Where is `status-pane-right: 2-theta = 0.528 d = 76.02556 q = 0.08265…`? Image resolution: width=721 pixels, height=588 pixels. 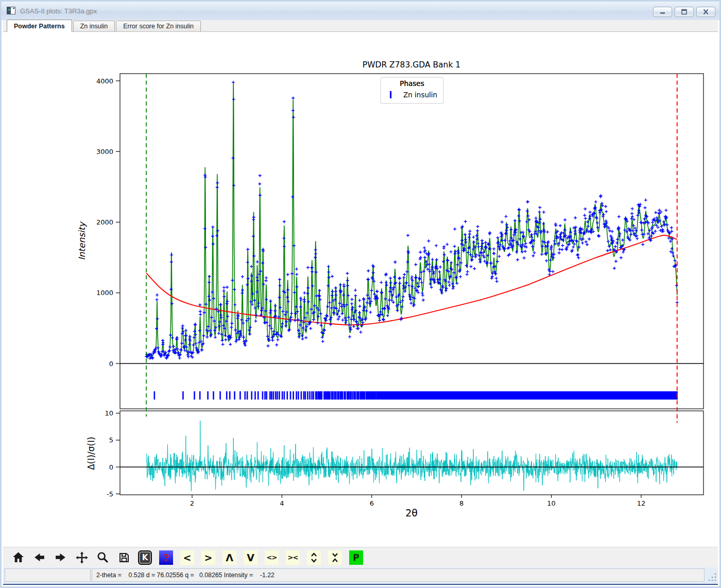
status-pane-right: 2-theta = 0.528 d = 76.02556 q = 0.08265… is located at coordinates (398, 575).